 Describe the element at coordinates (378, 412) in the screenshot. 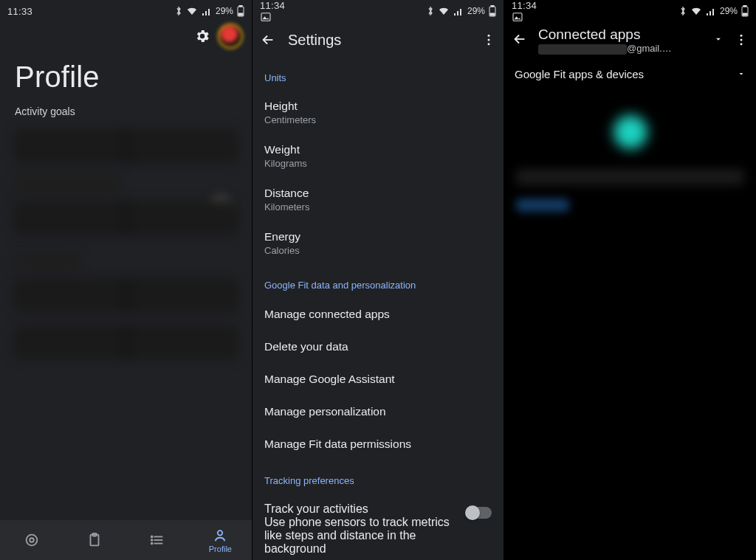

I see `setting-personalization: Manage personalization` at that location.